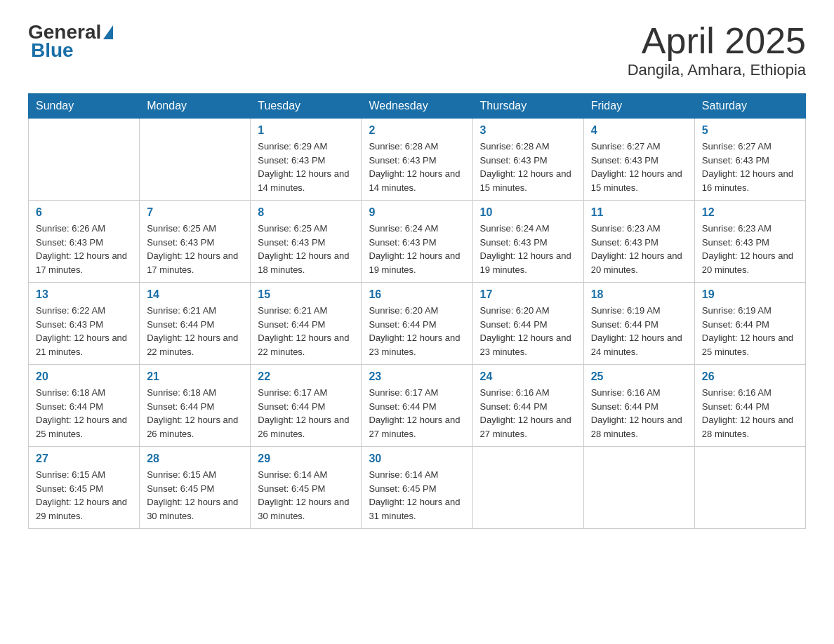 This screenshot has width=834, height=644. What do you see at coordinates (306, 167) in the screenshot?
I see `day-info: Sunrise: 6:29 AMSunset: 6:43 PMDaylight:…` at bounding box center [306, 167].